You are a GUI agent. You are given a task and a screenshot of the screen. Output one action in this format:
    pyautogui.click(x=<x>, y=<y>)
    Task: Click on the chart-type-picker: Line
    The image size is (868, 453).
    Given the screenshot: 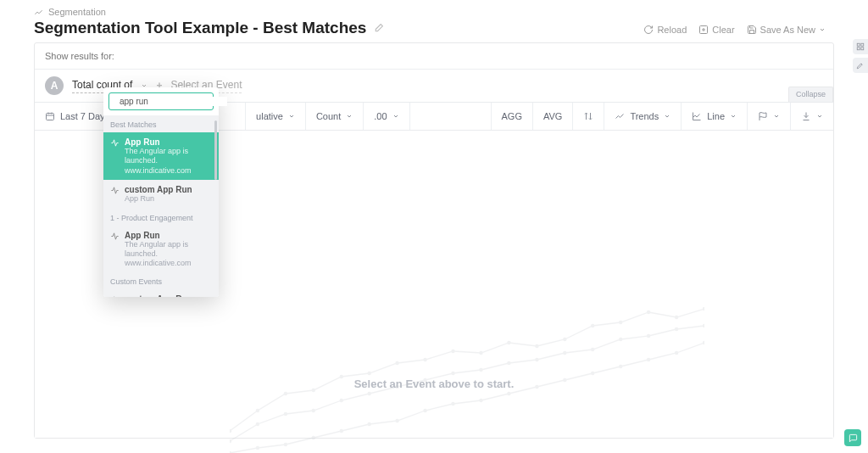 What is the action you would take?
    pyautogui.click(x=715, y=116)
    